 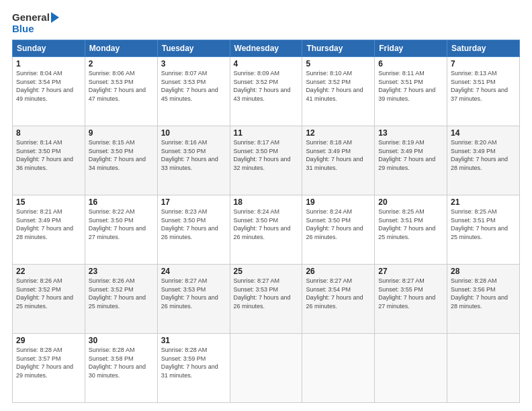 I want to click on day-info: Sunrise: 8:27 AMSunset: 3:55 PMDaylight:…, so click(x=411, y=293).